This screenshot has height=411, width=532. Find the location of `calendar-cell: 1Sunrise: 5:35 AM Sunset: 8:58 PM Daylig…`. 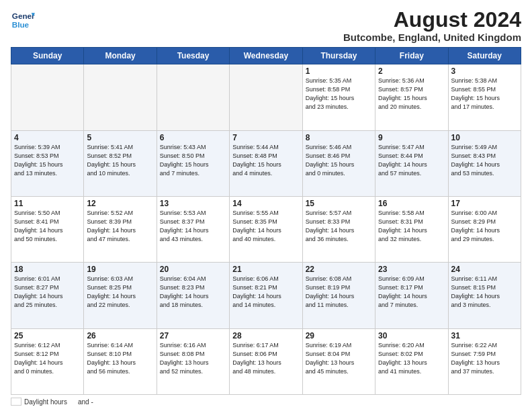

calendar-cell: 1Sunrise: 5:35 AM Sunset: 8:58 PM Daylig… is located at coordinates (339, 97).